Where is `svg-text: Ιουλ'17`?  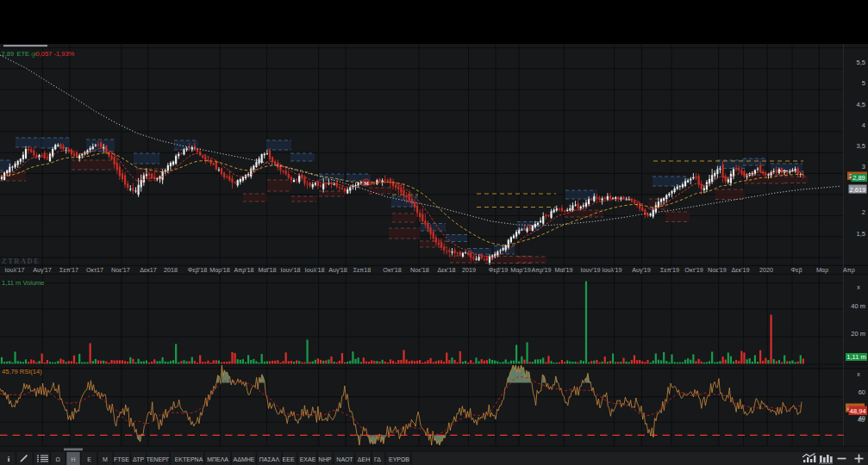
svg-text: Ιουλ'17 is located at coordinates (16, 270).